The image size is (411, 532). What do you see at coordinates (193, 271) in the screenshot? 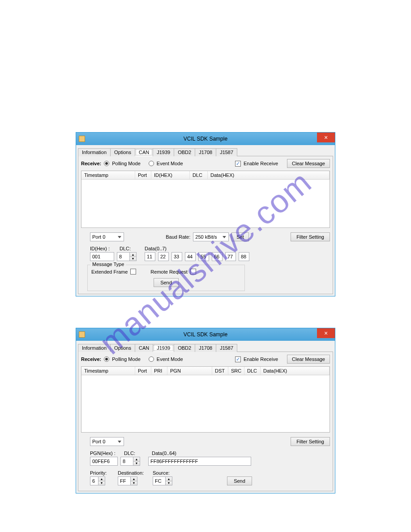
I see `remote-request-checkbox` at bounding box center [193, 271].